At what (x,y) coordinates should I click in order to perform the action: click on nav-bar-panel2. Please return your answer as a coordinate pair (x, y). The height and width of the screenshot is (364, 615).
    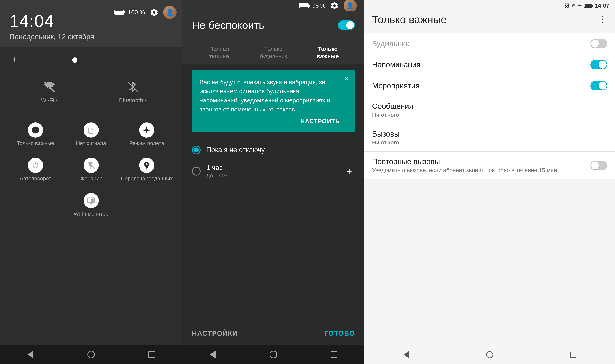
    Looking at the image, I should click on (273, 355).